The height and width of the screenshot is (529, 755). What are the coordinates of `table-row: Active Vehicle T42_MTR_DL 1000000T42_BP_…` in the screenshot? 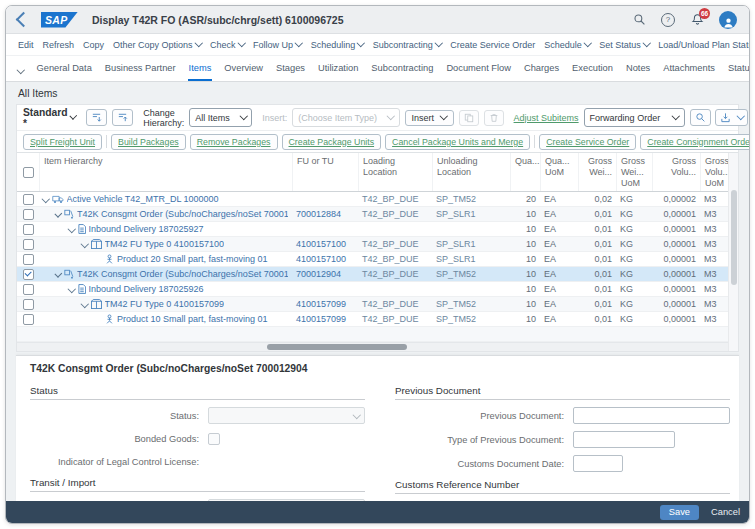 It's located at (372, 200).